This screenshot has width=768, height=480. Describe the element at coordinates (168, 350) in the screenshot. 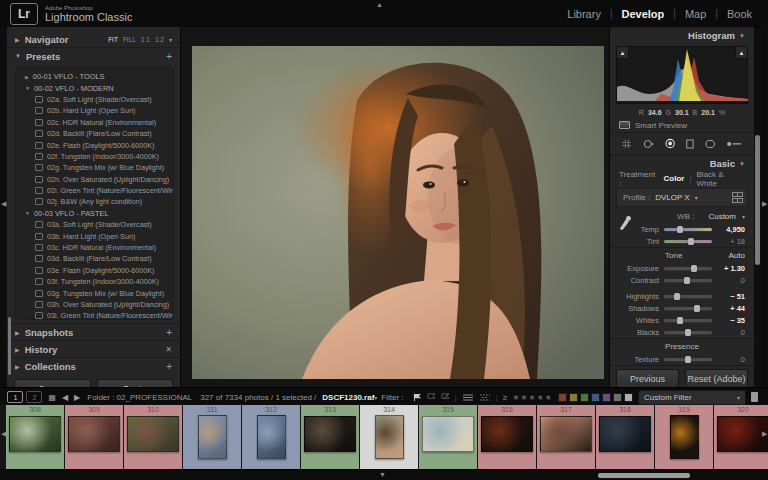

I see `clear-history-icon: ✕` at that location.